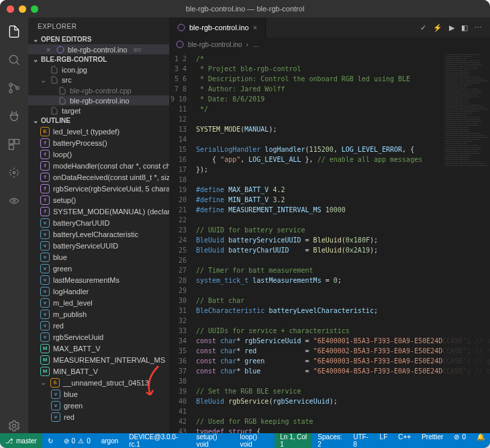 This screenshot has height=448, width=490. Describe the element at coordinates (14, 226) in the screenshot. I see `activity-bar` at that location.